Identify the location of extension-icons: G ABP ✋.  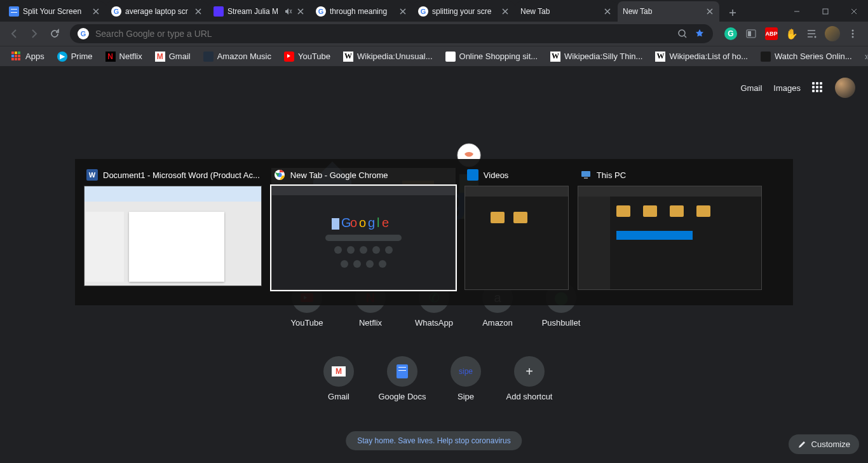
(791, 34).